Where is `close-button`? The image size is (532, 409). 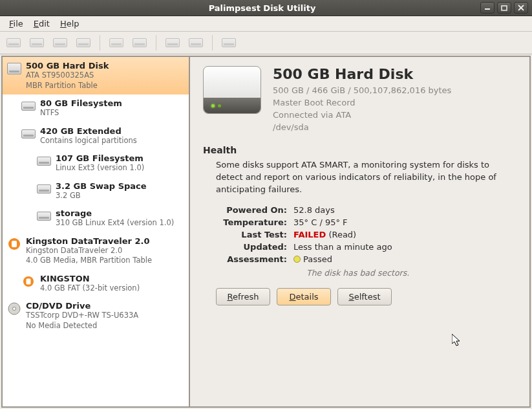 close-button is located at coordinates (521, 8).